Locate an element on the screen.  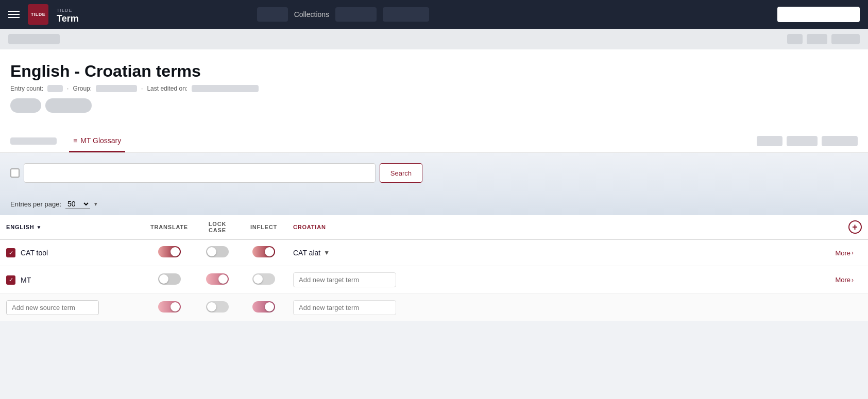
target-dropdown-1: ▼ is located at coordinates (327, 253).